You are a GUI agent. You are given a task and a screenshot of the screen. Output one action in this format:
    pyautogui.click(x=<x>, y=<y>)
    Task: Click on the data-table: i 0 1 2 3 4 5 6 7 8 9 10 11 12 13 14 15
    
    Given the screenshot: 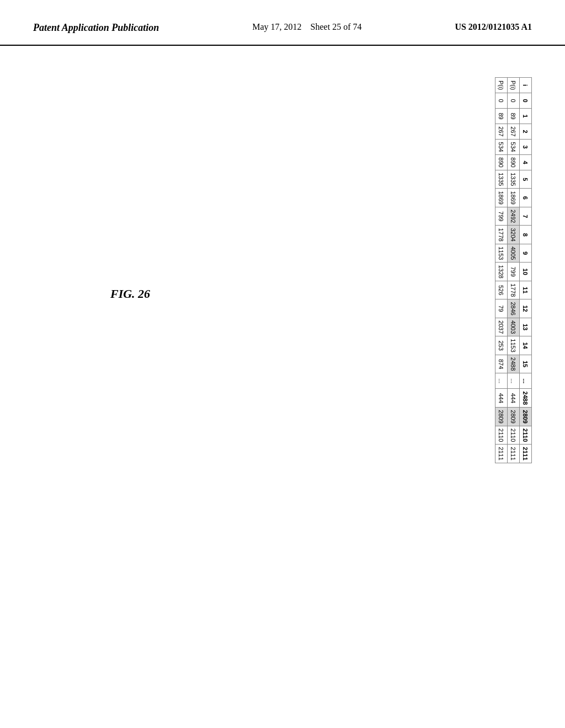 What is the action you would take?
    pyautogui.click(x=513, y=270)
    